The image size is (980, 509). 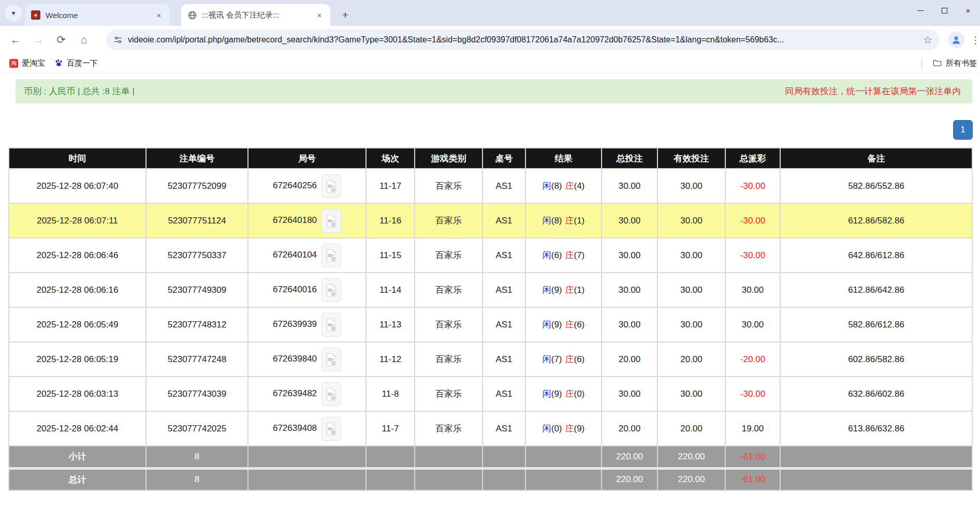 What do you see at coordinates (13, 13) in the screenshot?
I see `tab-search-button: ▾` at bounding box center [13, 13].